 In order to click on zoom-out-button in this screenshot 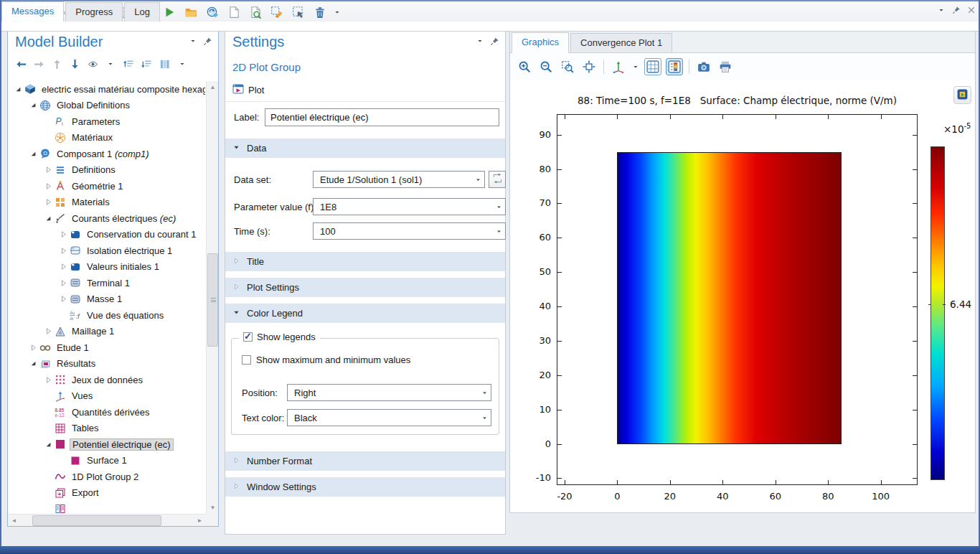, I will do `click(546, 67)`.